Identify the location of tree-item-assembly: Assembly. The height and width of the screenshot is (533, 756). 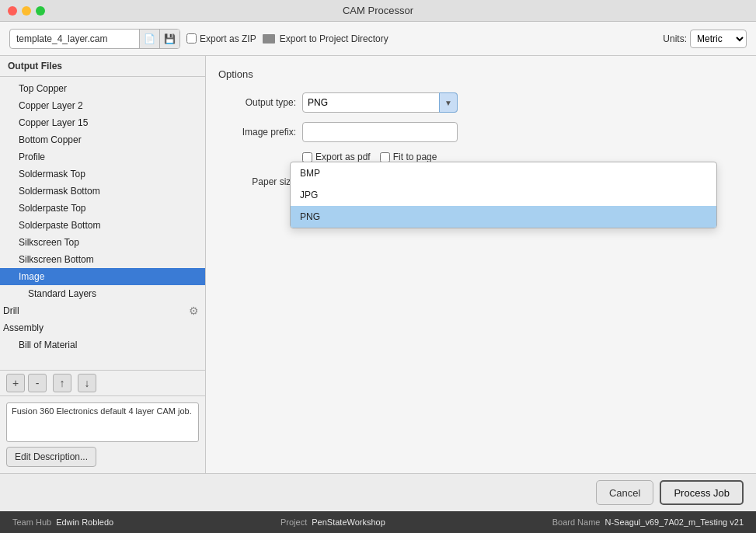
(103, 328).